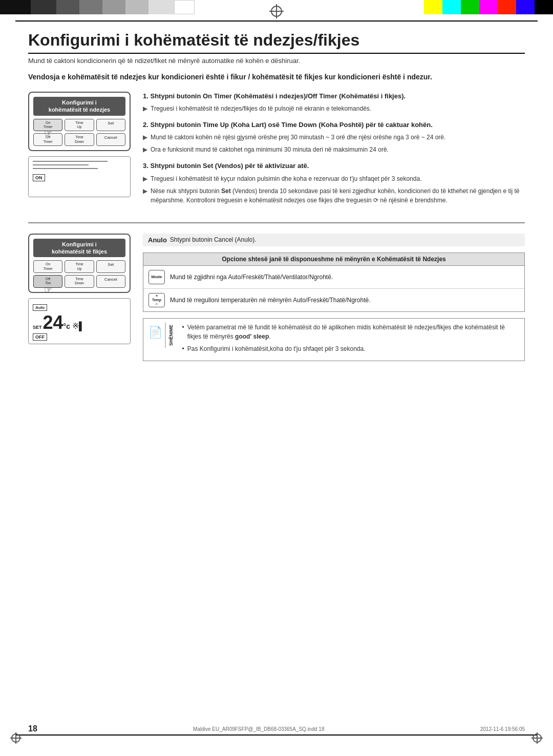 The width and height of the screenshot is (553, 756). Describe the element at coordinates (351, 332) in the screenshot. I see `note-bullet-1: • Vetëm parametrat më të fundit të kohëm…` at that location.